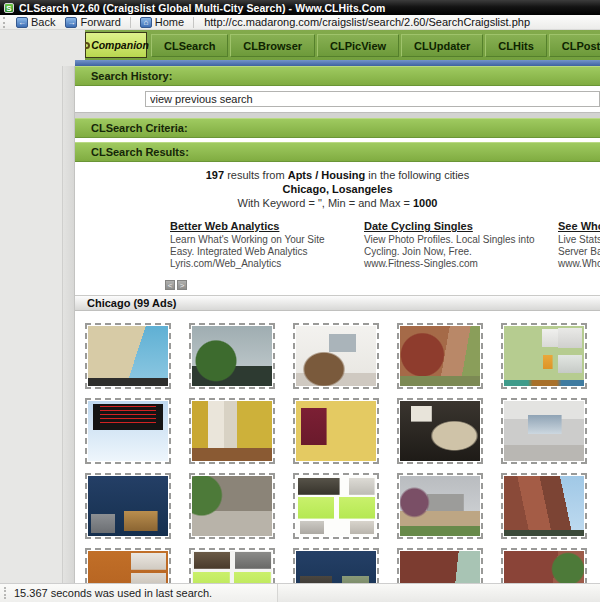 The height and width of the screenshot is (602, 600). Describe the element at coordinates (300, 592) in the screenshot. I see `status-bar: 15.367 seconds was used in last search.` at that location.